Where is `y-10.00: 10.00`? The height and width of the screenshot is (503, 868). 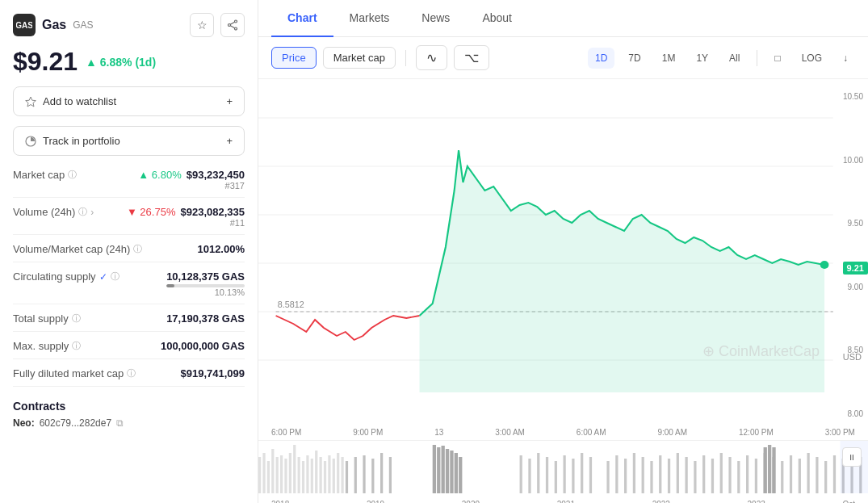
y-10.00: 10.00 is located at coordinates (848, 160).